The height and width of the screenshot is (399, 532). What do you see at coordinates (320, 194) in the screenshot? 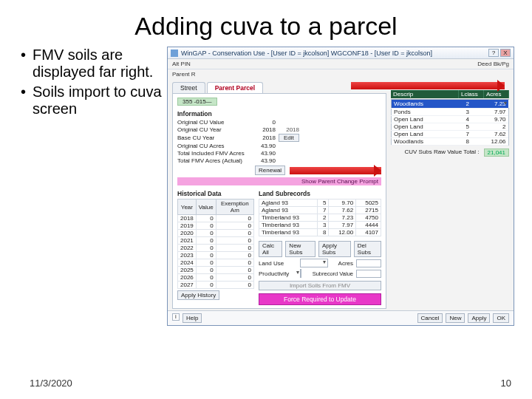
I see `land-subrecords-heading: Land Subrecords` at bounding box center [320, 194].